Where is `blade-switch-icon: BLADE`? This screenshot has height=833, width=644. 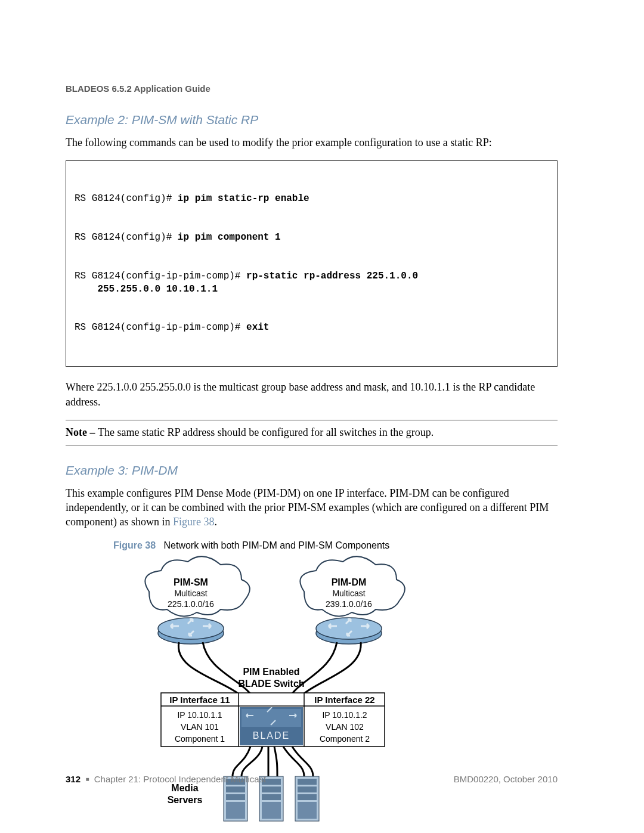 blade-switch-icon: BLADE is located at coordinates (271, 726).